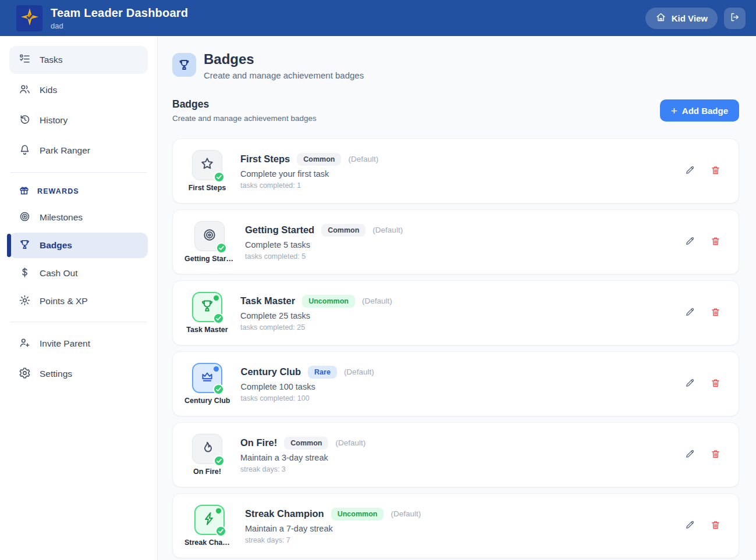 The image size is (756, 560). What do you see at coordinates (690, 19) in the screenshot?
I see `kid-view-label: Kid View` at bounding box center [690, 19].